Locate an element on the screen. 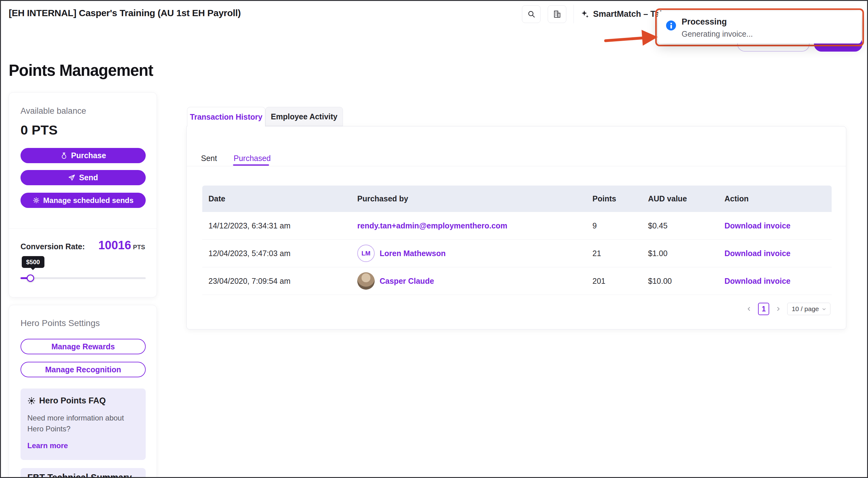  manage-recognition-button: Manage Recognition is located at coordinates (83, 369).